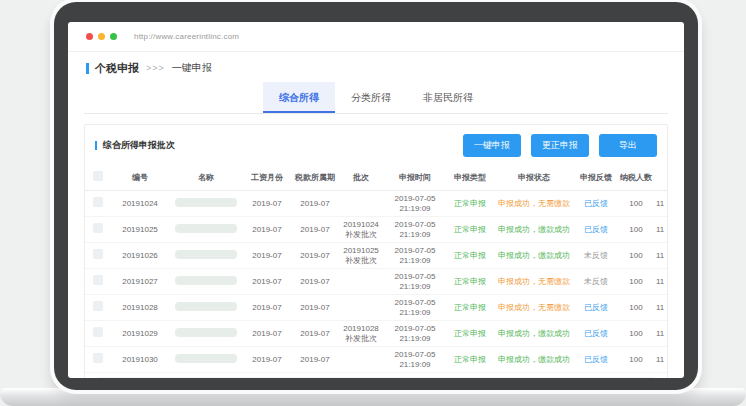 The height and width of the screenshot is (406, 746). Describe the element at coordinates (376, 37) in the screenshot. I see `browser-toolbar: http://www.careerintlinc.com` at that location.